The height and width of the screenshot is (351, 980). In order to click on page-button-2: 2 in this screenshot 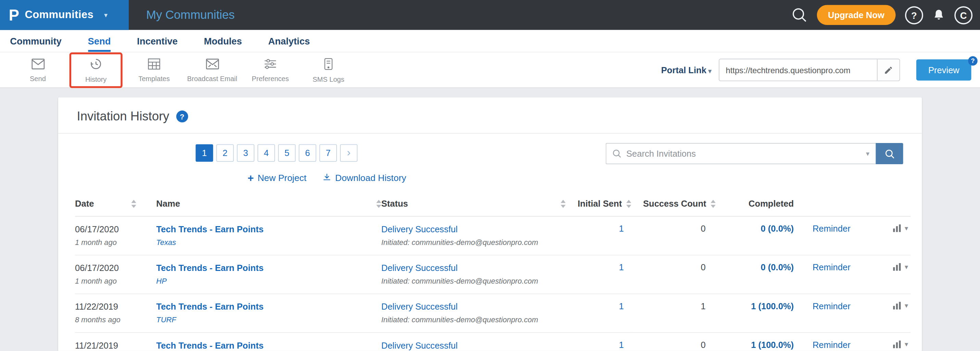, I will do `click(225, 153)`.